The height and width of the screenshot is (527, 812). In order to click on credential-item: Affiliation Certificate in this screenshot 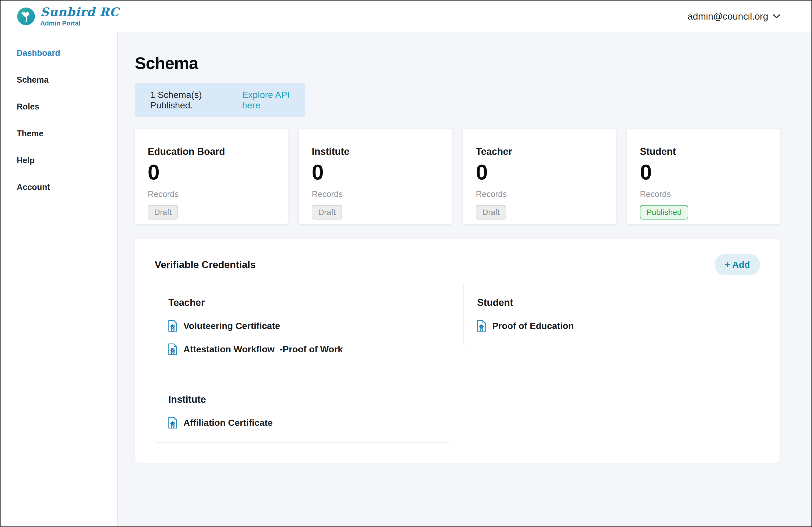, I will do `click(303, 423)`.